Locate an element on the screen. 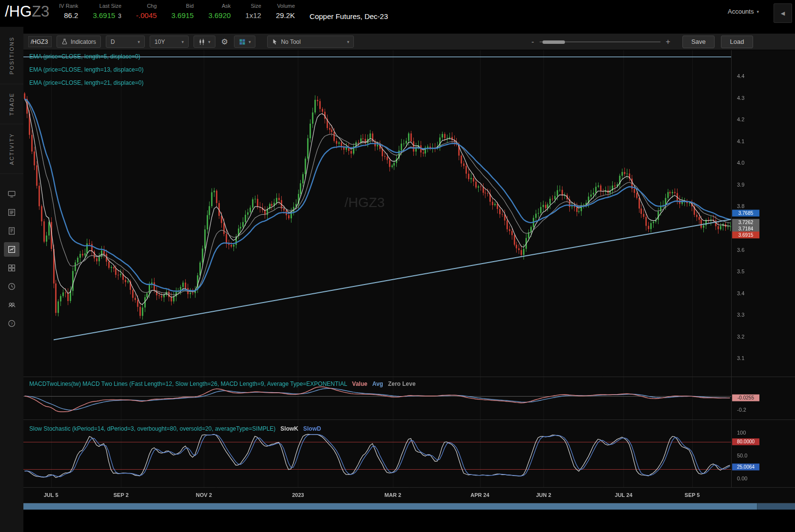  study-label-stochastic: Slow Stochastic (kPeriod=14, dPeriod=3, … is located at coordinates (175, 429).